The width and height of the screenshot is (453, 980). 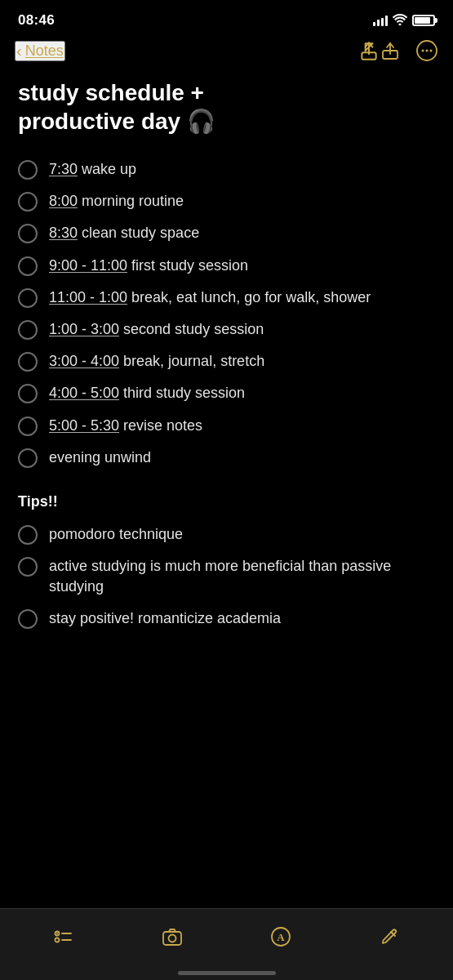 What do you see at coordinates (227, 501) in the screenshot?
I see `tips-section-header: Tips!!` at bounding box center [227, 501].